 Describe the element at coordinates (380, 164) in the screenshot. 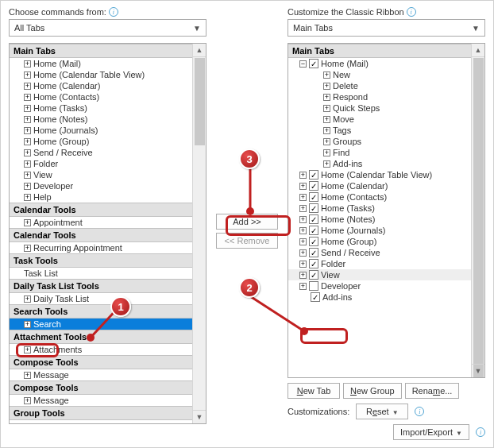

I see `tree-subitem: +Add-ins` at that location.